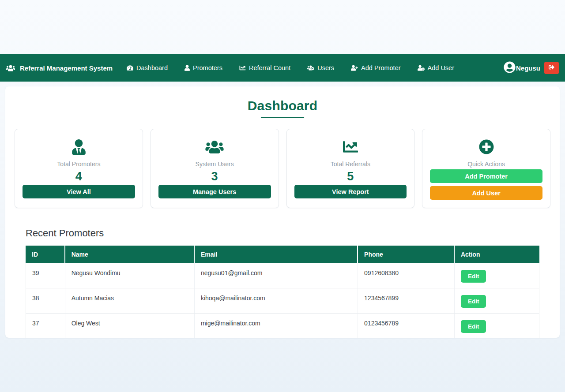 The width and height of the screenshot is (565, 392). Describe the element at coordinates (276, 301) in the screenshot. I see `email-cell: kihoqa@mailinator.com` at that location.